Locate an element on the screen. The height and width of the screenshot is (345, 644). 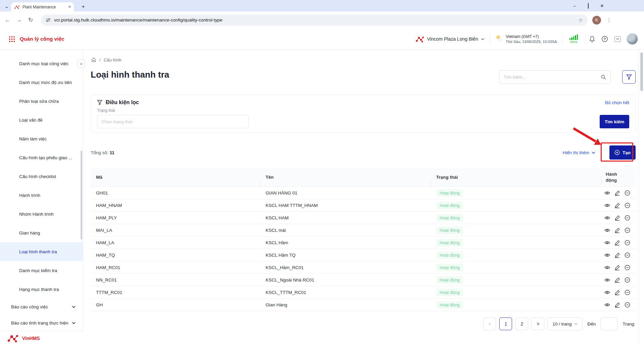
window-scrollbar is located at coordinates (641, 198).